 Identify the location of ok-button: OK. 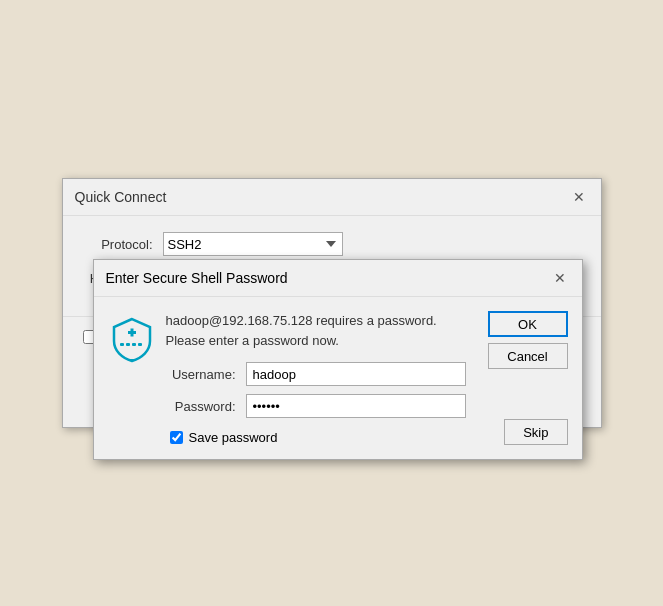
(528, 324).